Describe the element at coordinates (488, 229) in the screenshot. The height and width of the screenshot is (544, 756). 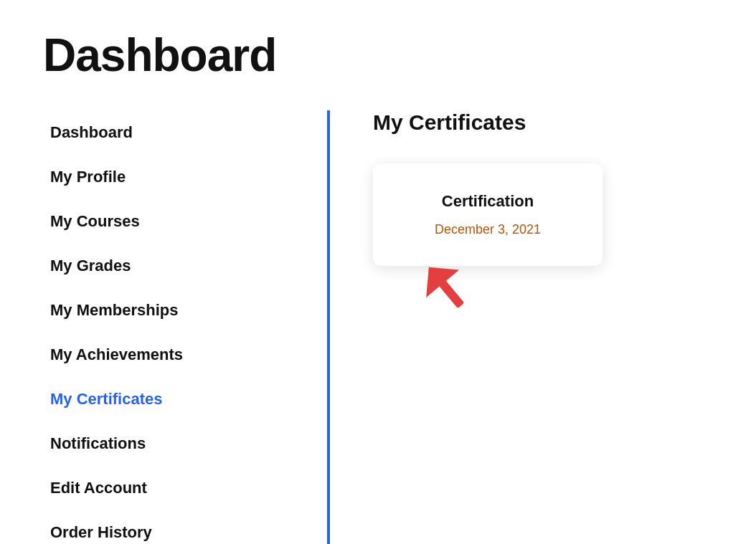
I see `cert-date: December 3, 2021` at that location.